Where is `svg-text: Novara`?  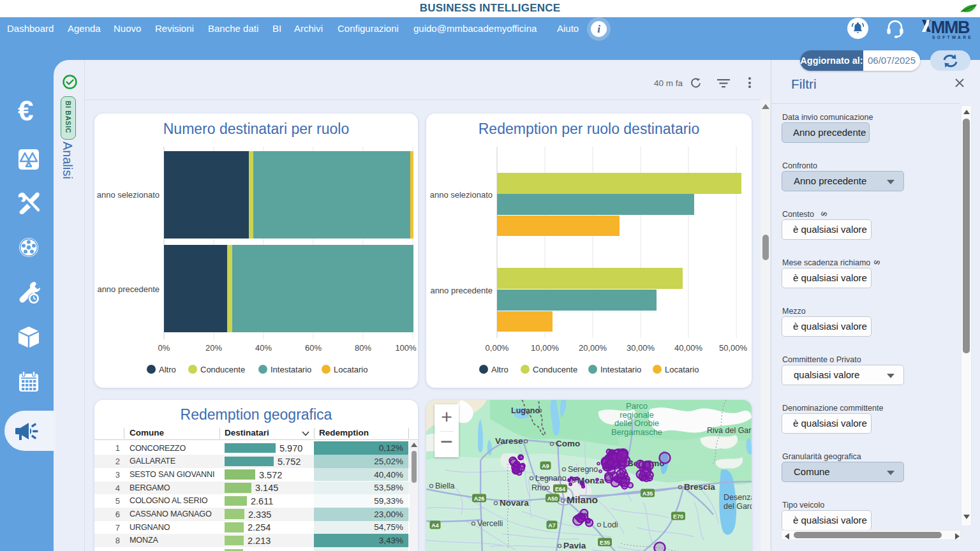
svg-text: Novara is located at coordinates (514, 503).